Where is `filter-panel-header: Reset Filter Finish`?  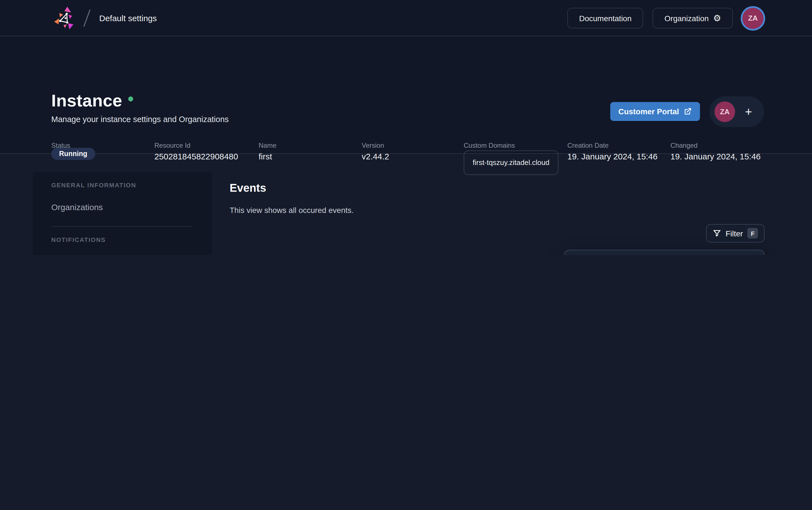 filter-panel-header: Reset Filter Finish is located at coordinates (664, 253).